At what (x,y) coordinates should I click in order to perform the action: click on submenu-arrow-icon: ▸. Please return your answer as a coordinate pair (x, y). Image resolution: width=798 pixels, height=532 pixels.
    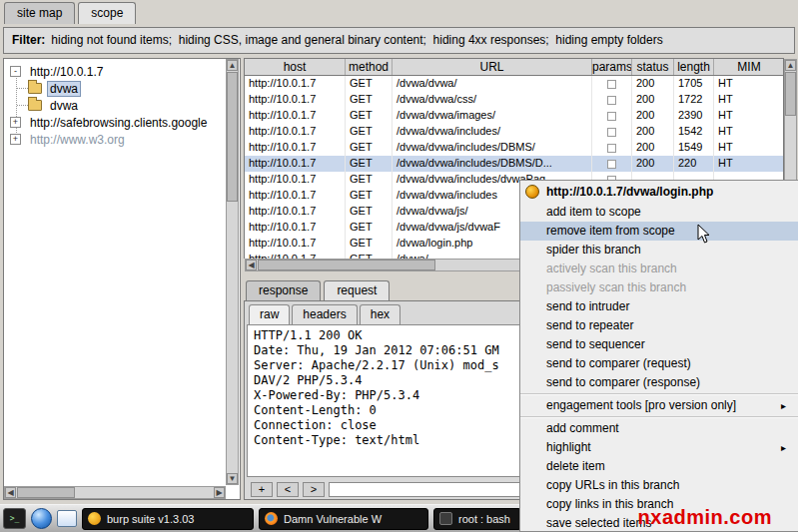
    Looking at the image, I should click on (783, 447).